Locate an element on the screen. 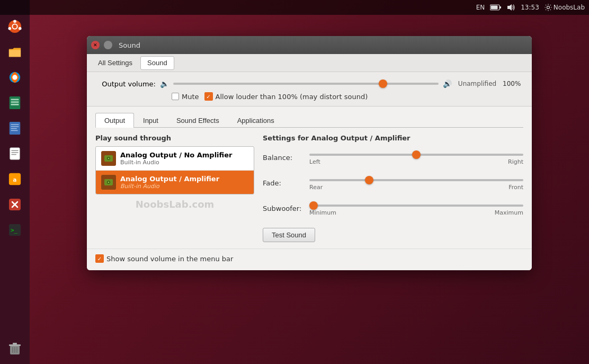  tools-icon is located at coordinates (15, 205).